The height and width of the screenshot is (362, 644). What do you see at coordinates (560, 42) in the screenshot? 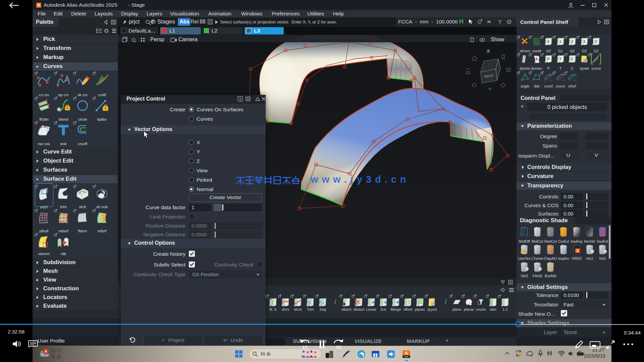
I see `svg-text: 1` at bounding box center [560, 42].